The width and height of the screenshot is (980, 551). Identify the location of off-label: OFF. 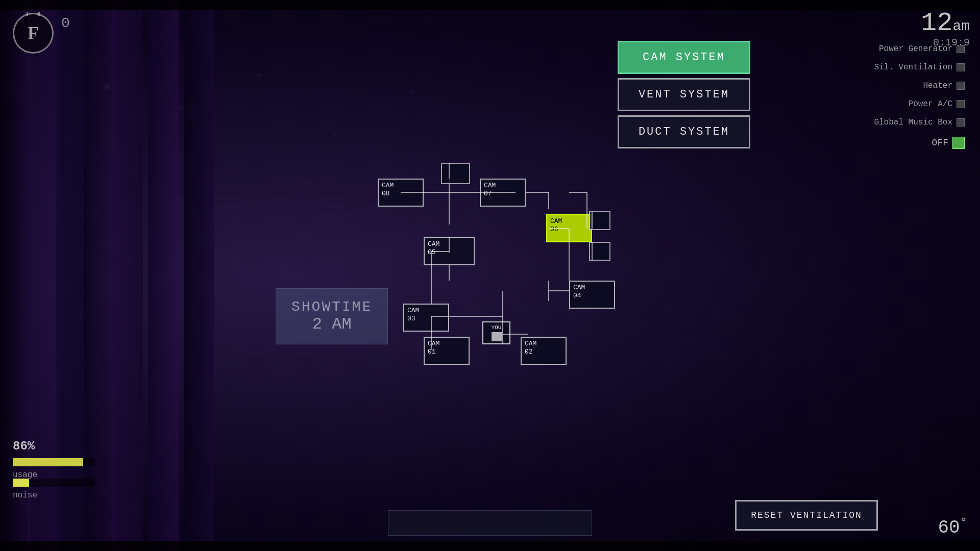
(940, 143).